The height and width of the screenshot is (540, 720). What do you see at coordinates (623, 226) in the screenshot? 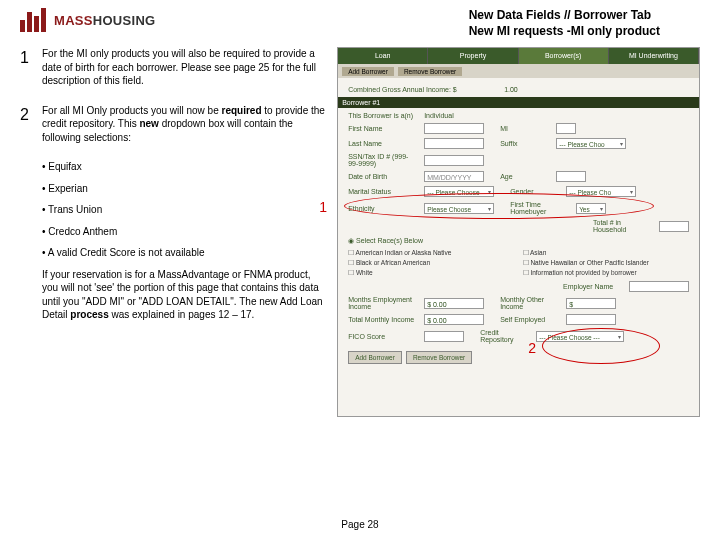
I see `household-label: Total # in Household` at bounding box center [623, 226].